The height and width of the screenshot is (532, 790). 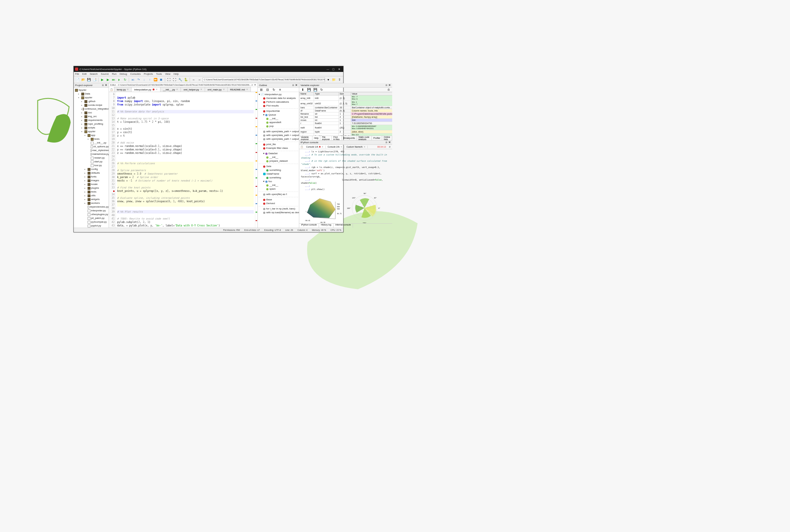 I want to click on outline-item: ▾ foo, so click(x=278, y=182).